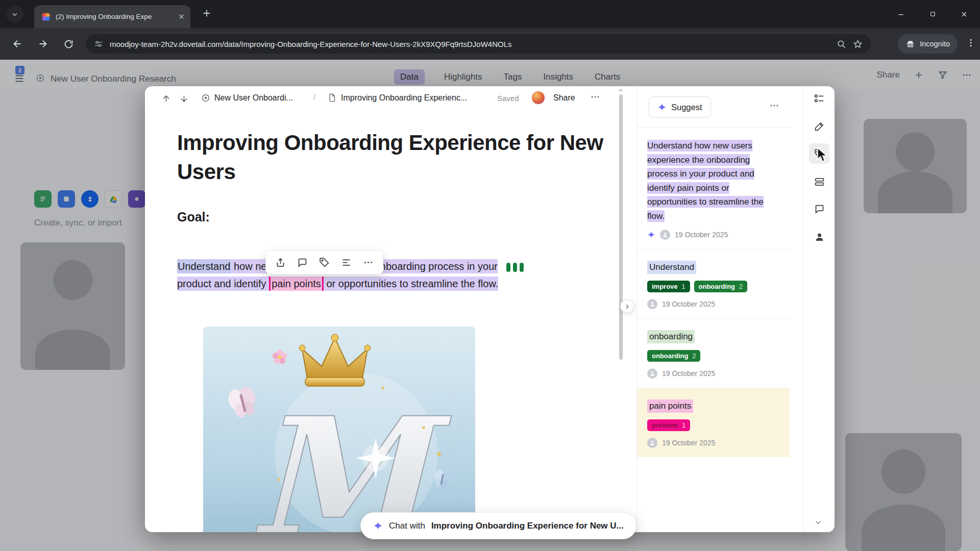 The height and width of the screenshot is (551, 980). What do you see at coordinates (515, 267) in the screenshot?
I see `highlight-indicators-green` at bounding box center [515, 267].